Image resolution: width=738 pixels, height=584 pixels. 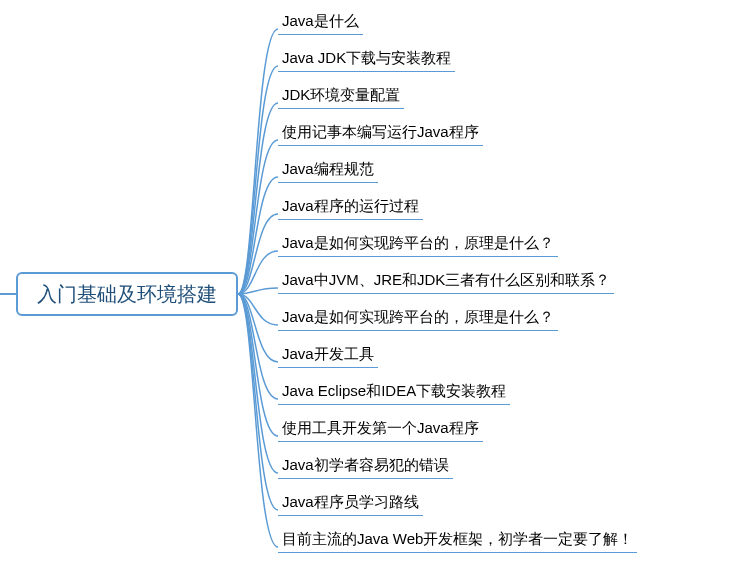 I want to click on root-node: 入门基础及环境搭建, so click(x=127, y=294).